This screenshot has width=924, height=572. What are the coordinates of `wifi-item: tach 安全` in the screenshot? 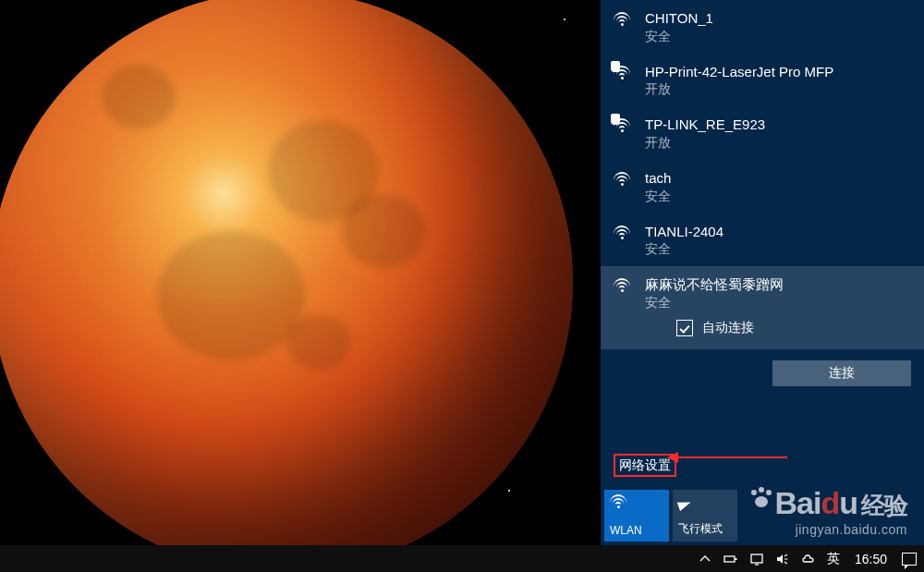 It's located at (762, 187).